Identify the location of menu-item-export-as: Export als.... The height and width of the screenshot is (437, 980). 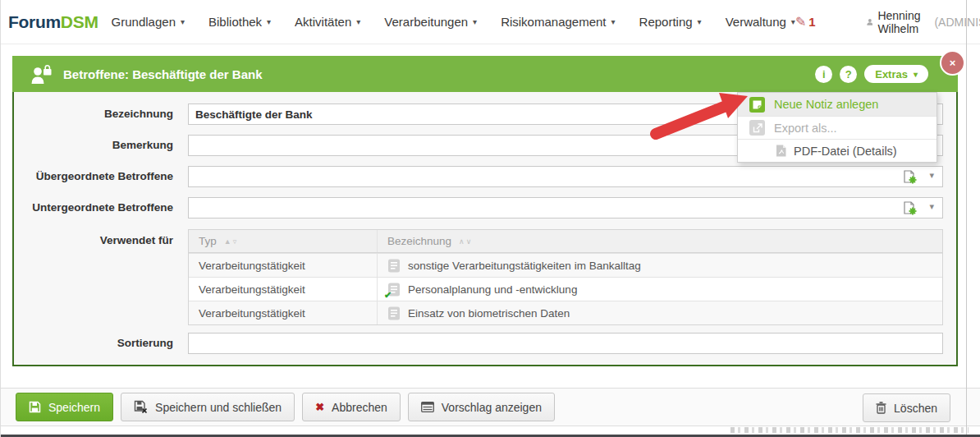
(837, 127).